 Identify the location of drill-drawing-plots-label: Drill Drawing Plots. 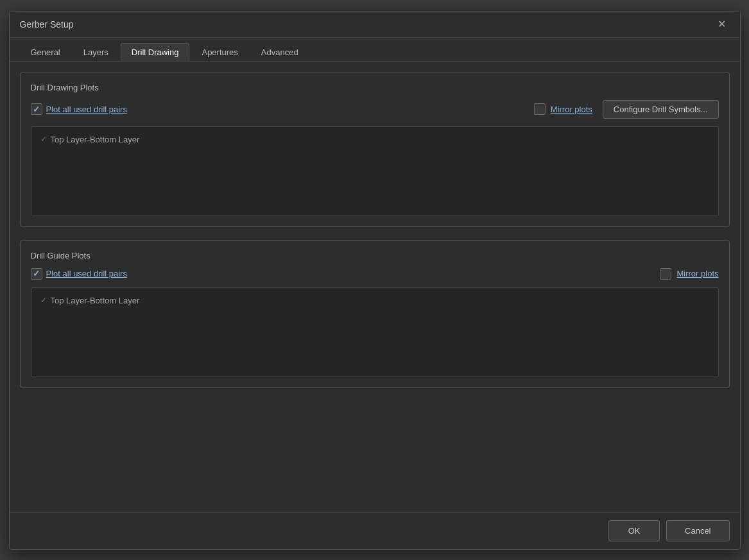
(375, 87).